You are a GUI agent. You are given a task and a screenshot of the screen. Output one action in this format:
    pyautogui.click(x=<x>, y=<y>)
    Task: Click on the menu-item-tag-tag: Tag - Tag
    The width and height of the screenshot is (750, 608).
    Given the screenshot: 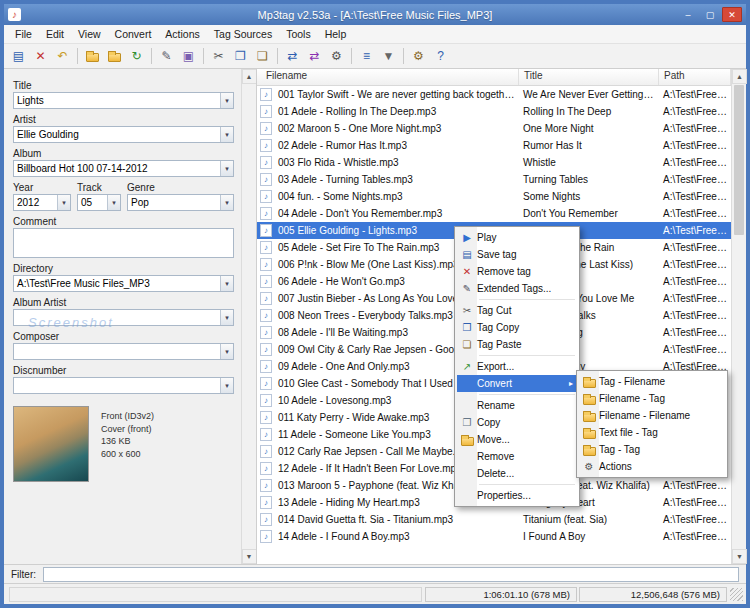 What is the action you would take?
    pyautogui.click(x=652, y=450)
    